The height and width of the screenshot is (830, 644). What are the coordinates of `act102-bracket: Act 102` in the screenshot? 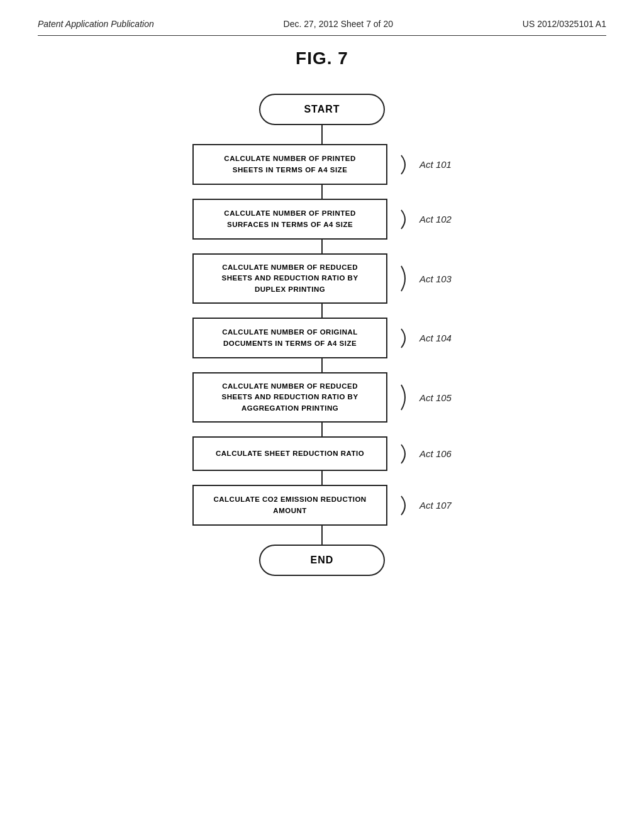 It's located at (422, 219).